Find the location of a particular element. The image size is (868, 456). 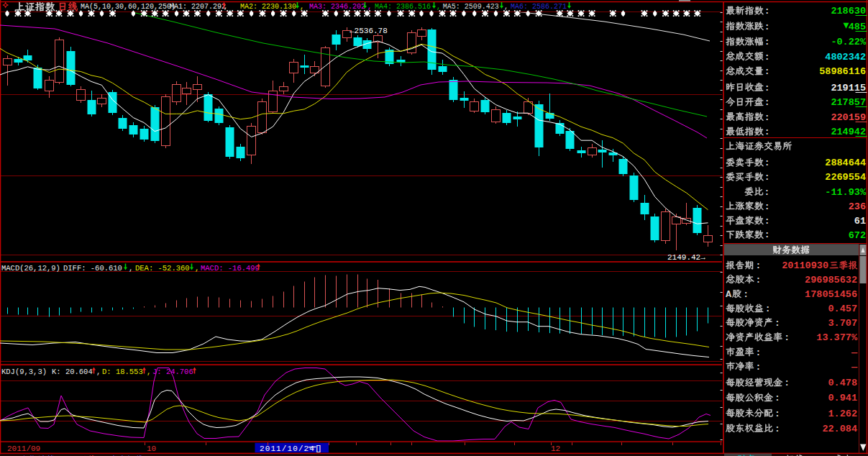

svg-text: 0.478 is located at coordinates (843, 383).